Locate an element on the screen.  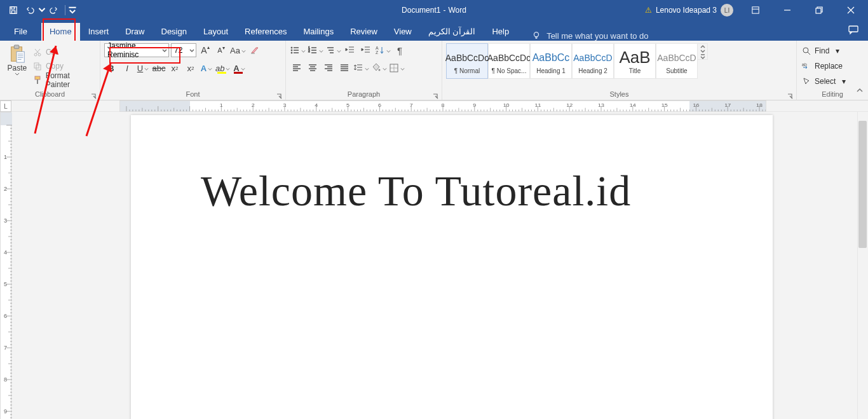
scroll-thumb is located at coordinates (863, 184).